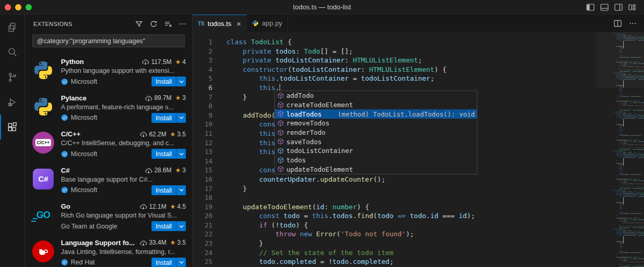 The height and width of the screenshot is (267, 644). Describe the element at coordinates (203, 88) in the screenshot. I see `line-number: 6` at that location.